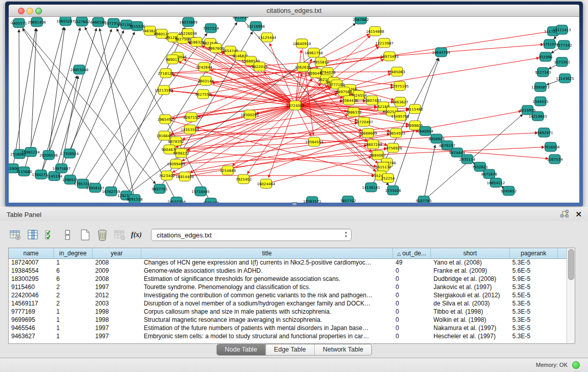 This screenshot has height=372, width=588. I want to click on table-cell: Genome-wide association studies in ADHD., so click(267, 271).